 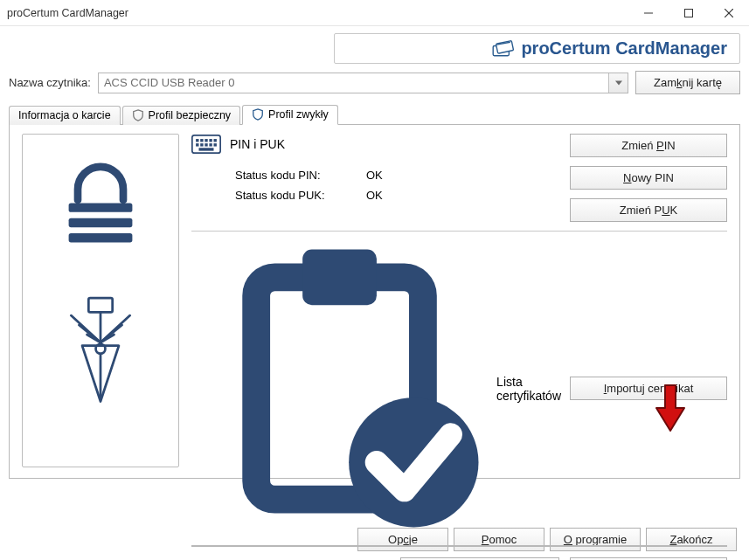 What do you see at coordinates (688, 82) in the screenshot?
I see `close-card-button: Zamknij kartę` at bounding box center [688, 82].